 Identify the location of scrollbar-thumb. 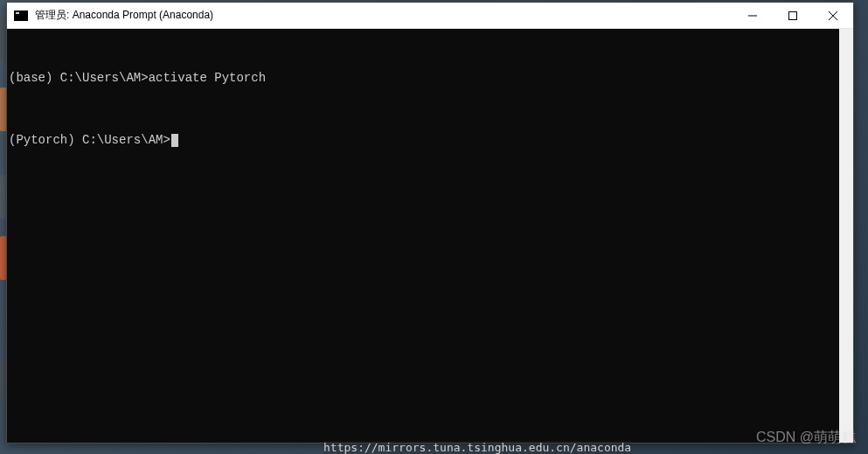
(846, 236).